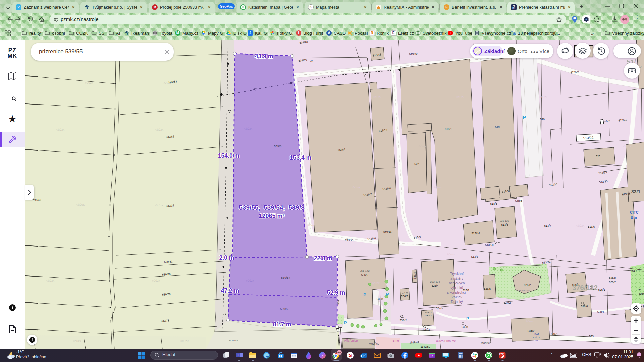 The height and width of the screenshot is (362, 644). I want to click on svg-text: 539/79, so click(166, 294).